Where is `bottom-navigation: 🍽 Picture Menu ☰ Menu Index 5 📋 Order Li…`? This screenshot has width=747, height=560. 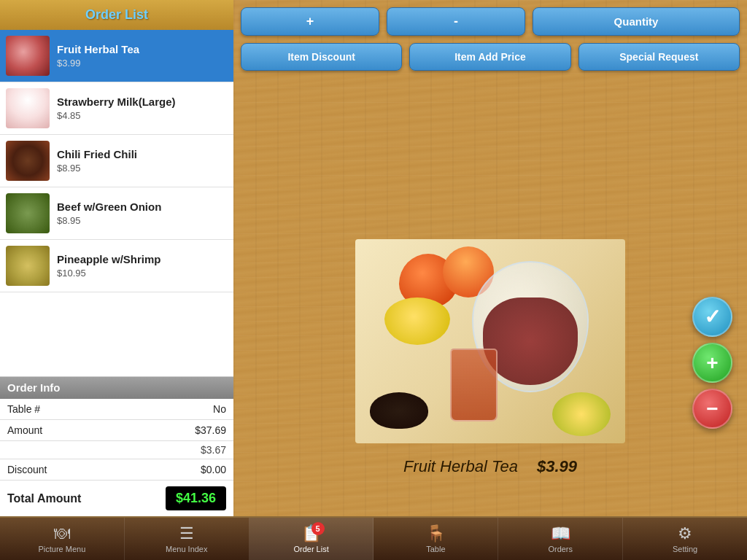 bottom-navigation: 🍽 Picture Menu ☰ Menu Index 5 📋 Order Li… is located at coordinates (374, 538).